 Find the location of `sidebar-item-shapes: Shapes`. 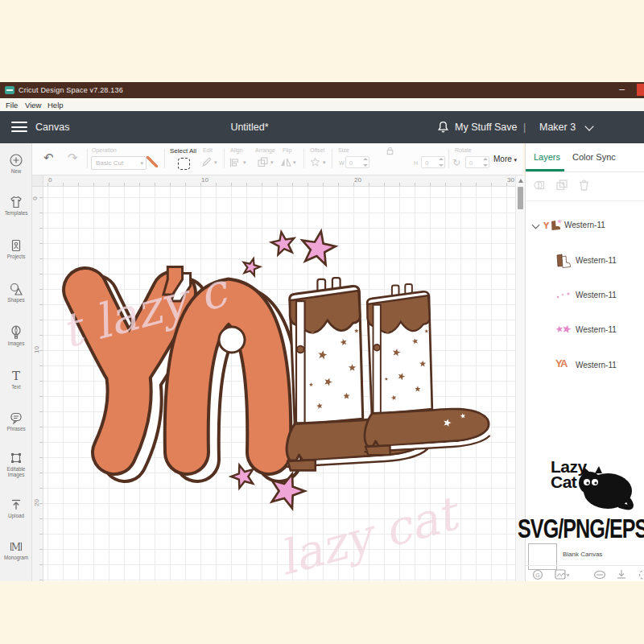

sidebar-item-shapes: Shapes is located at coordinates (16, 292).